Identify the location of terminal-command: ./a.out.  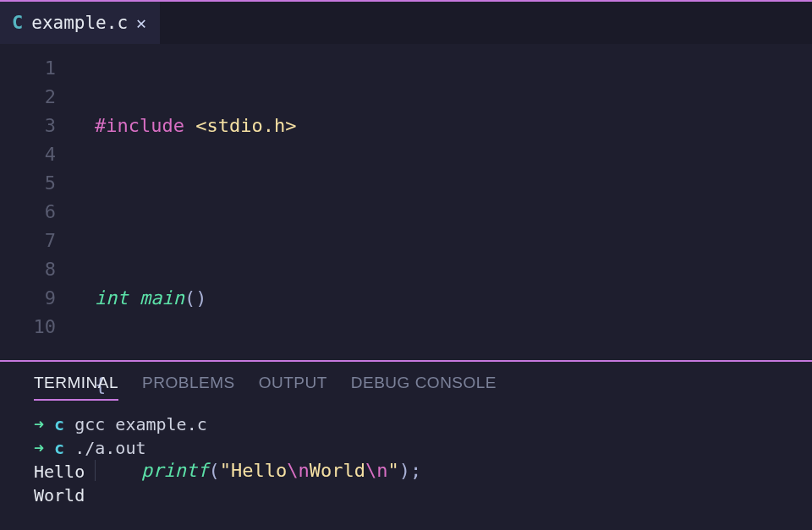
(110, 448).